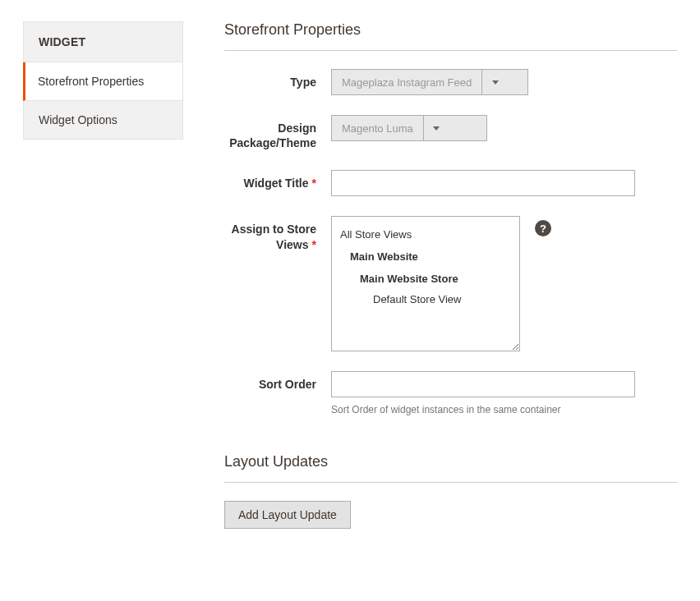  Describe the element at coordinates (543, 228) in the screenshot. I see `help-icon-glyph: ?` at that location.